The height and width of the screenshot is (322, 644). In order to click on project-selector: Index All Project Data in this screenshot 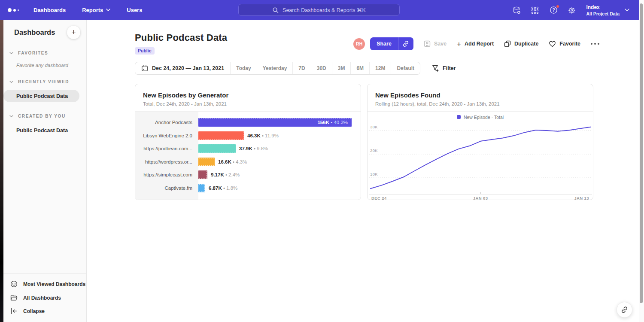, I will do `click(608, 10)`.